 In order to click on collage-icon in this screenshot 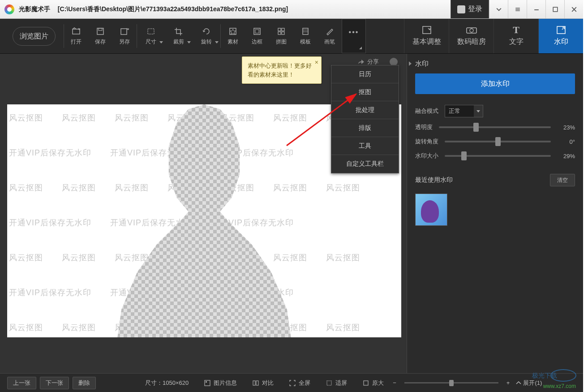, I will do `click(281, 31)`.